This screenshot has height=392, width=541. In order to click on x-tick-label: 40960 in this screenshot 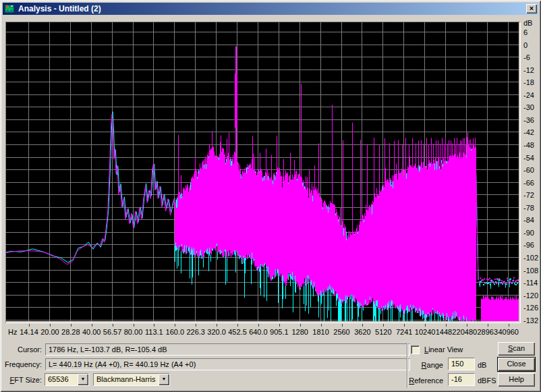, I will do `click(509, 332)`.